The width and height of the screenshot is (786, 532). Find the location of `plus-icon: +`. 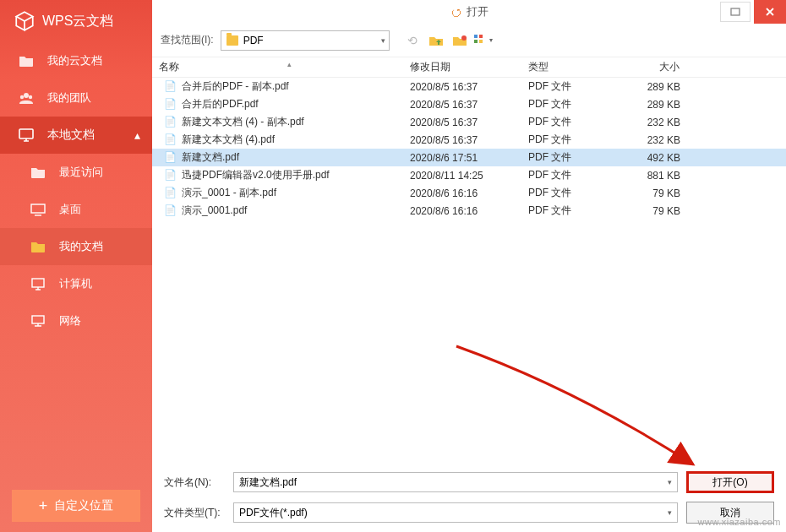

plus-icon: + is located at coordinates (44, 507).